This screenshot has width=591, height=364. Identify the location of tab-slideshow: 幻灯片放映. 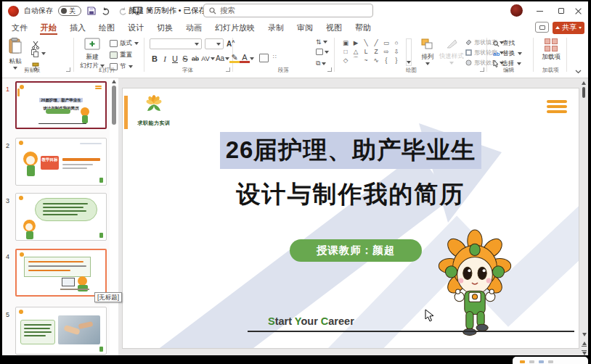
(235, 28).